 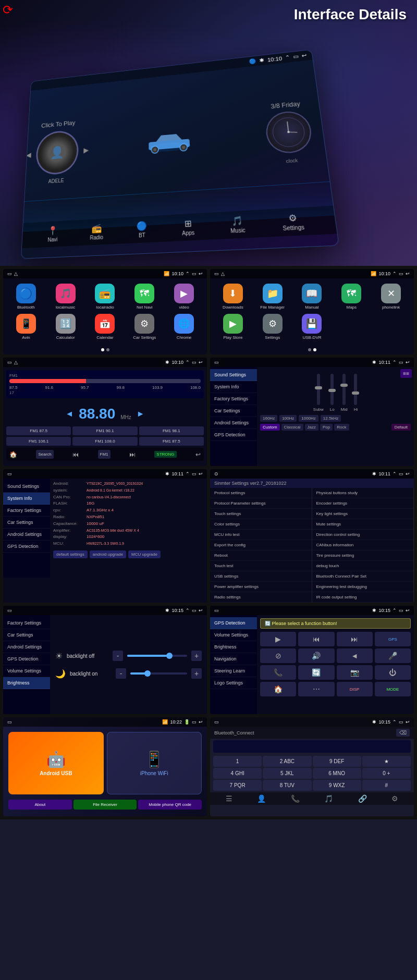 I want to click on app-playstore: ▶ Play Store, so click(x=233, y=327).